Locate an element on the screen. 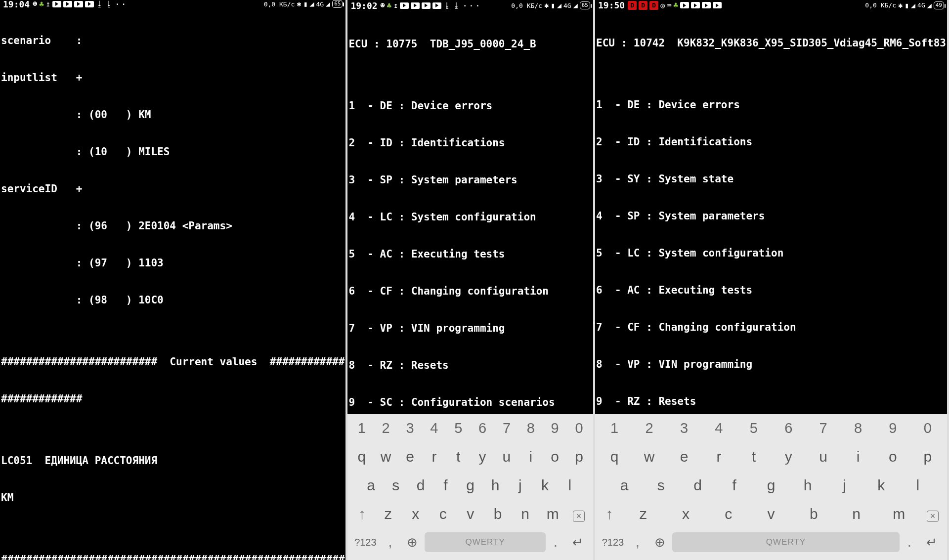  menu-item: 6 - AC : Executing tests is located at coordinates (771, 291).